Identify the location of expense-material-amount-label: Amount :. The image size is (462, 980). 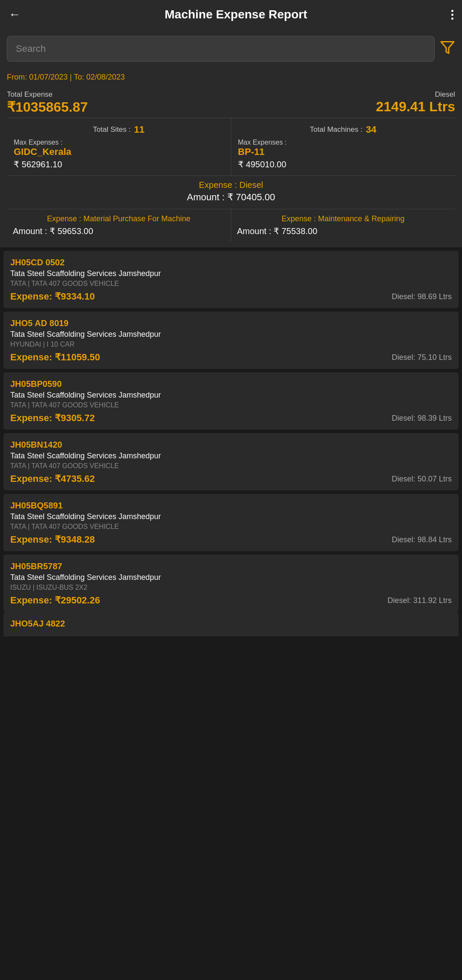
(30, 231).